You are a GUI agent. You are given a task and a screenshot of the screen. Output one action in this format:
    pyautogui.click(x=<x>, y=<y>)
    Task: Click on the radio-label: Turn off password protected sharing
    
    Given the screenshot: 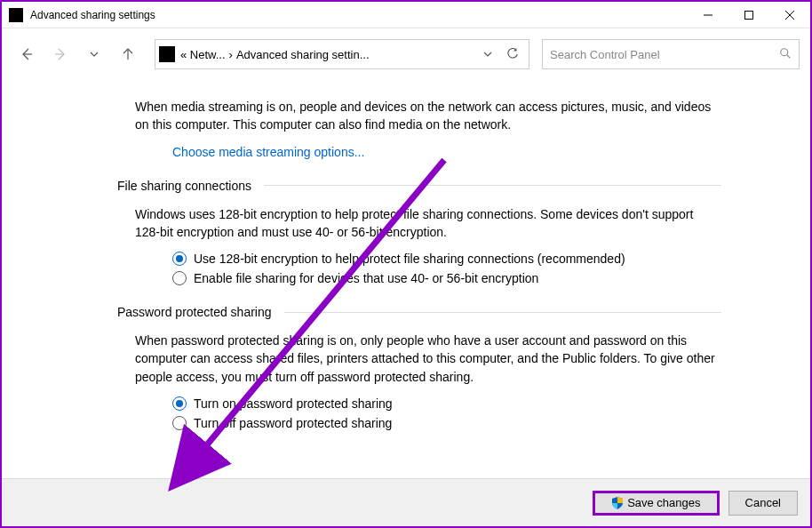 What is the action you would take?
    pyautogui.click(x=293, y=423)
    